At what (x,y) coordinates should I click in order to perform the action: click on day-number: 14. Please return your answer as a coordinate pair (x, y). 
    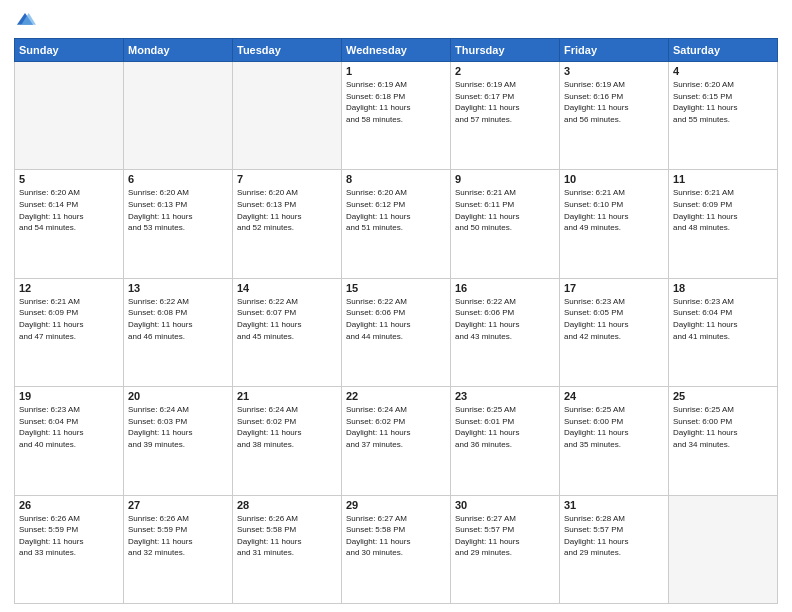
    Looking at the image, I should click on (287, 288).